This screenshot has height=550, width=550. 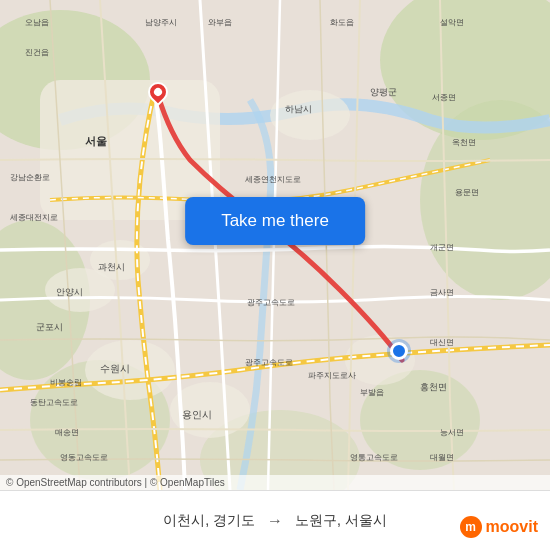 I want to click on map-attribution: © OpenStreetMap contributors | © OpenMap…, so click(x=275, y=482).